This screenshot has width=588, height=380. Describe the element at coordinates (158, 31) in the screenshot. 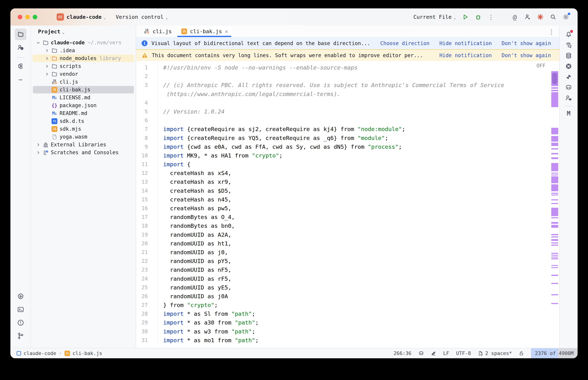

I see `tab-cli-js: 10OJS cli.js` at that location.